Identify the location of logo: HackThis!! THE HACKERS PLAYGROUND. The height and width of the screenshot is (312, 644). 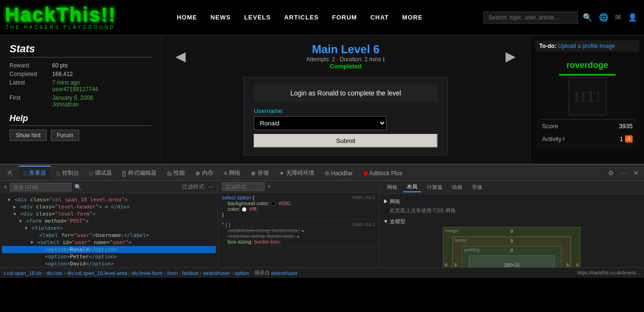
(61, 17).